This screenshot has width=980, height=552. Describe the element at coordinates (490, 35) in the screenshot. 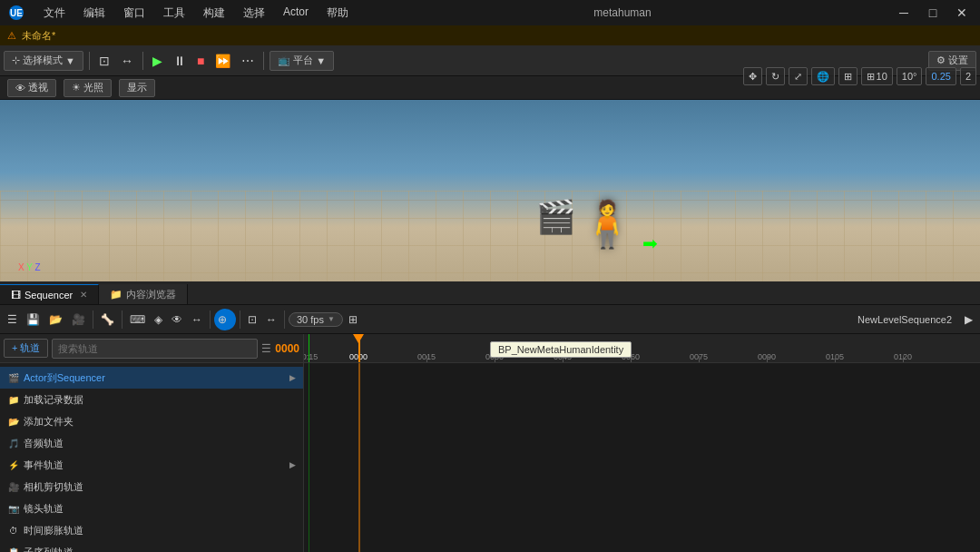

I see `warning-bar: ⚠ 未命名*` at that location.